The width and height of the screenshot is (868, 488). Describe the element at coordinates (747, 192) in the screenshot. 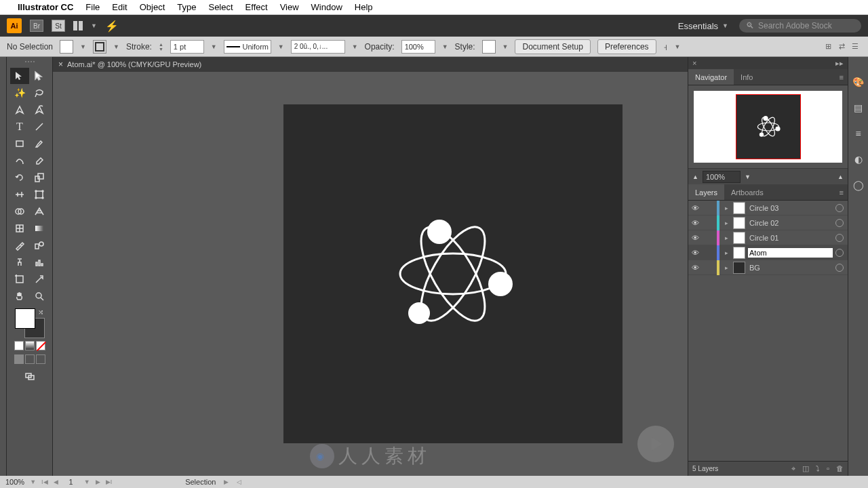

I see `tab-artboards: Artboards` at that location.